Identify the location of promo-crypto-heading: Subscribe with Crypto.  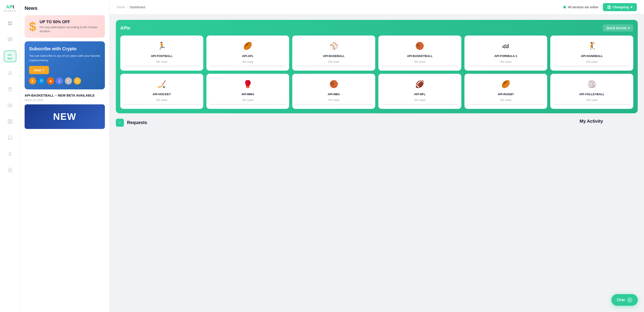
(65, 49).